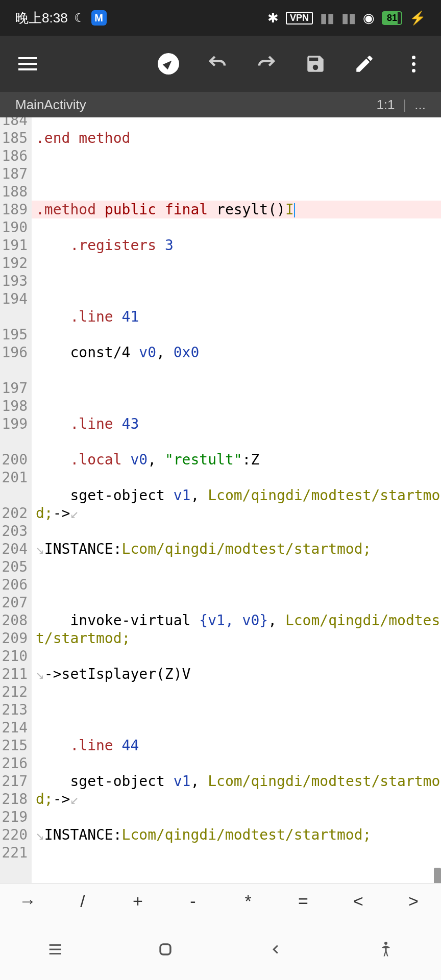 This screenshot has height=980, width=441. Describe the element at coordinates (364, 64) in the screenshot. I see `edit-icon` at that location.